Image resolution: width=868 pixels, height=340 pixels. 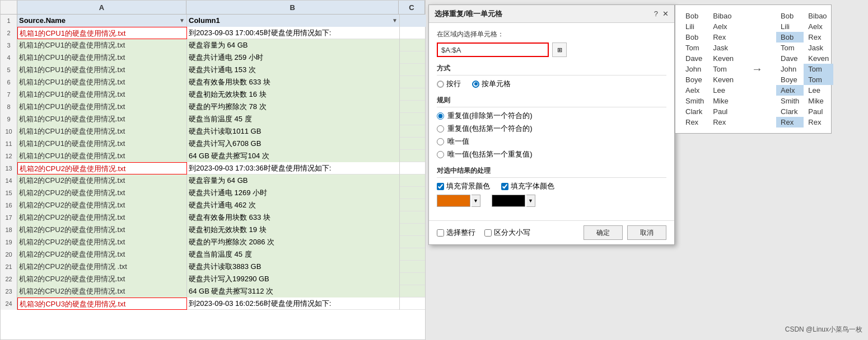 I want to click on select-row-checkbox: 选择整行, so click(x=456, y=233).